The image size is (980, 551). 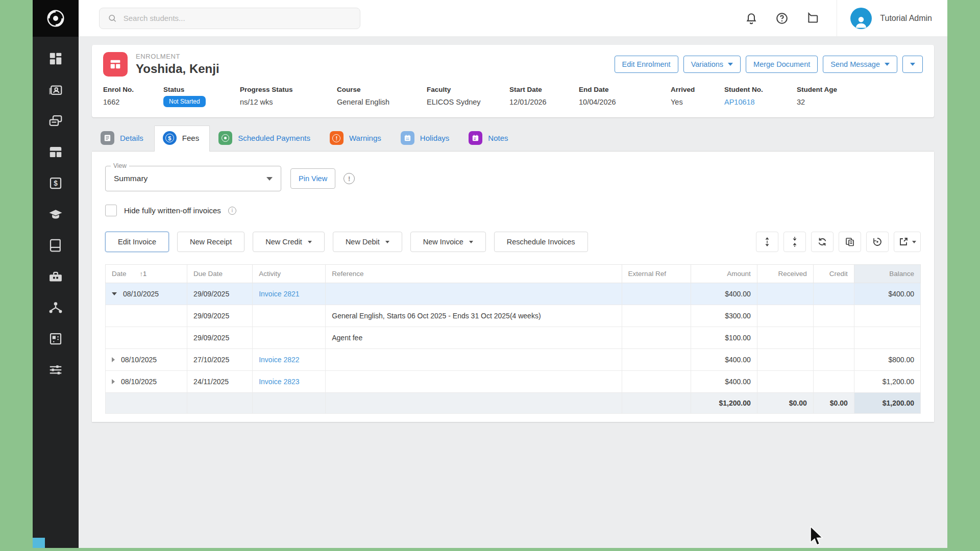 What do you see at coordinates (279, 294) in the screenshot?
I see `invoice-link: Invoice 2821` at bounding box center [279, 294].